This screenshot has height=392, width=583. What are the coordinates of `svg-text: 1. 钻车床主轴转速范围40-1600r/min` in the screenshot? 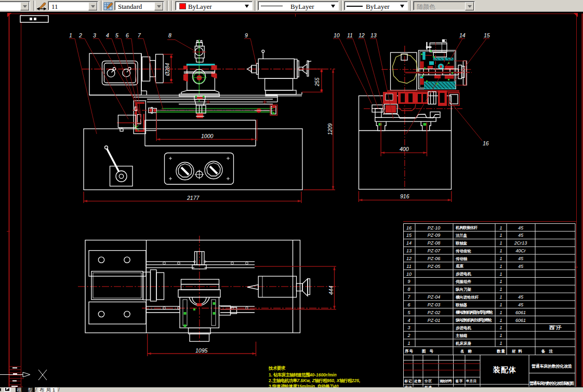 It's located at (302, 375).